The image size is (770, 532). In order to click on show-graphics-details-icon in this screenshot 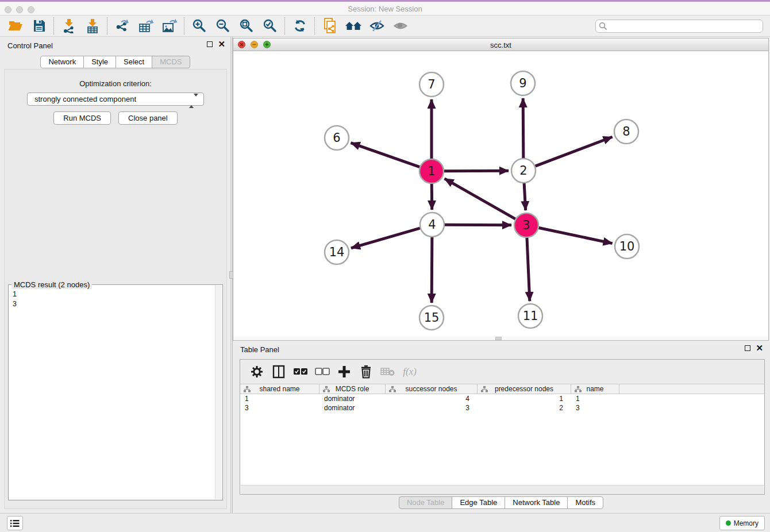, I will do `click(400, 26)`.